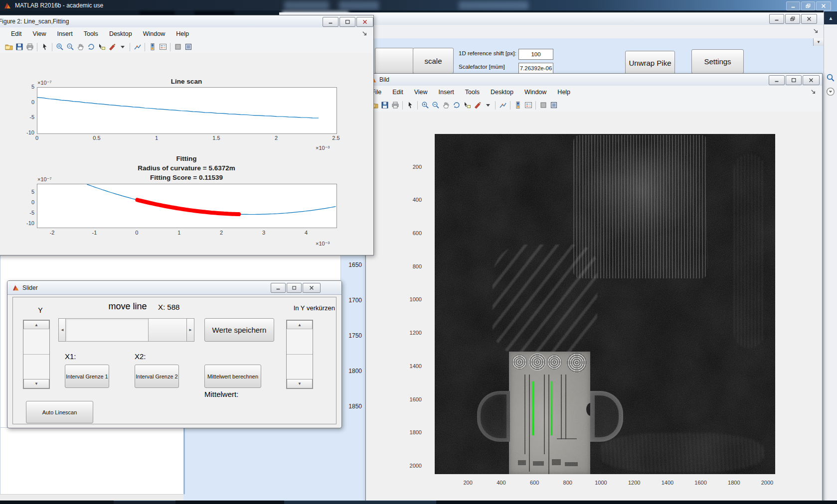  I want to click on hidden-button, so click(394, 61).